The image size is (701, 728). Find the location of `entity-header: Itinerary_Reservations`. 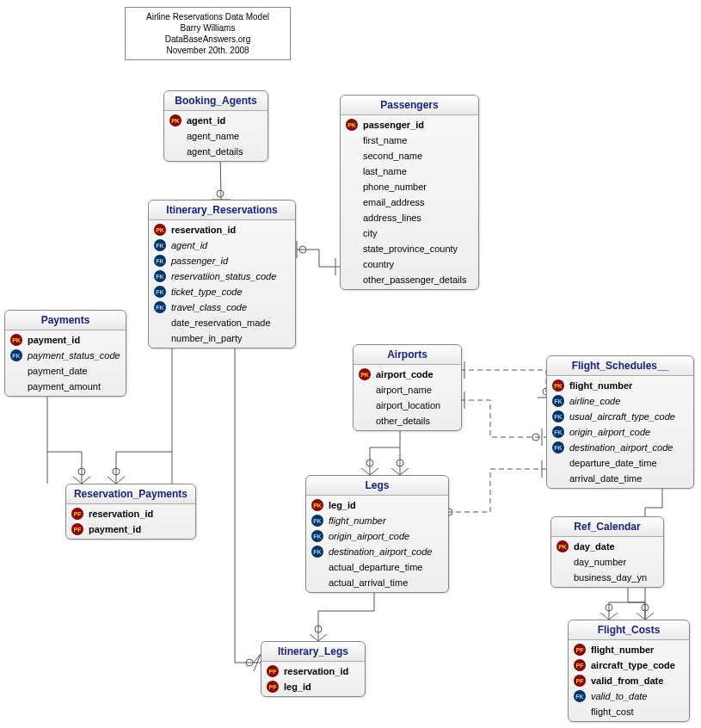

entity-header: Itinerary_Reservations is located at coordinates (222, 210).